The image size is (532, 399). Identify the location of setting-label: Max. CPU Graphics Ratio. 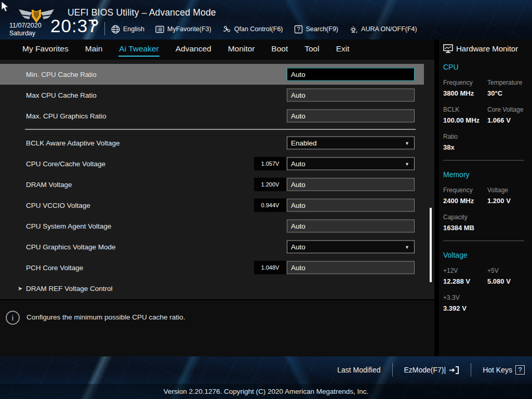
(53, 116).